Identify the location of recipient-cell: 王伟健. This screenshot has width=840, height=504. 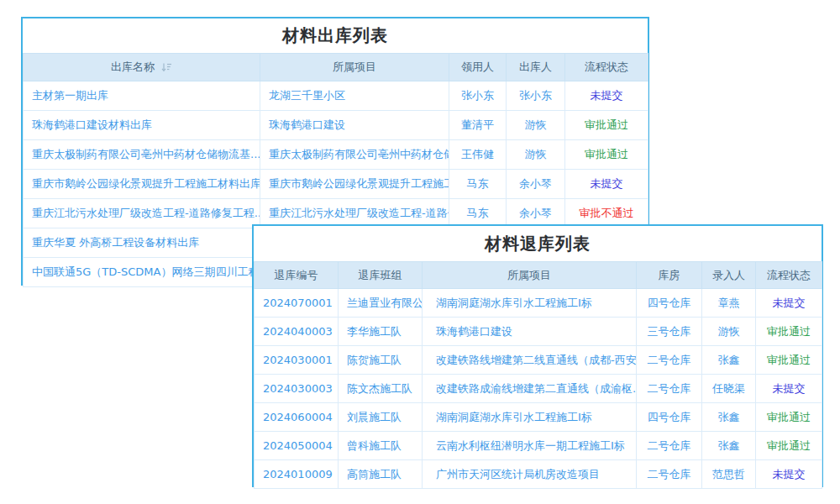
(478, 155).